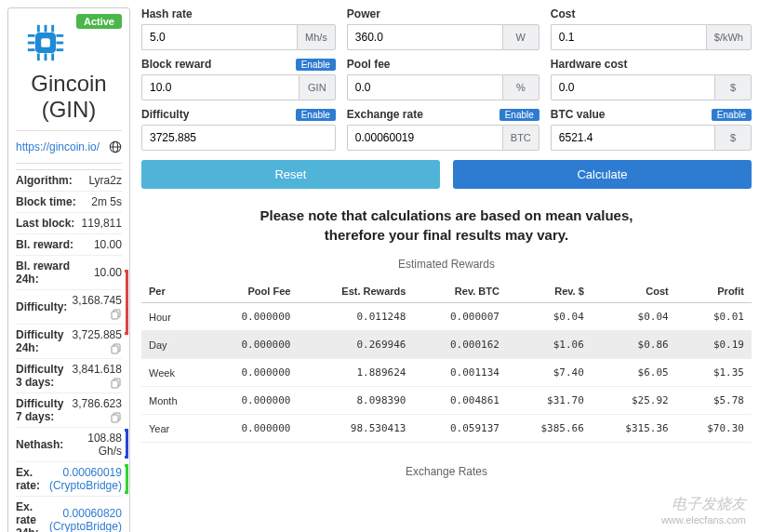  What do you see at coordinates (446, 510) in the screenshot?
I see `watermark: 电子发烧友 www.elecfans.com` at bounding box center [446, 510].